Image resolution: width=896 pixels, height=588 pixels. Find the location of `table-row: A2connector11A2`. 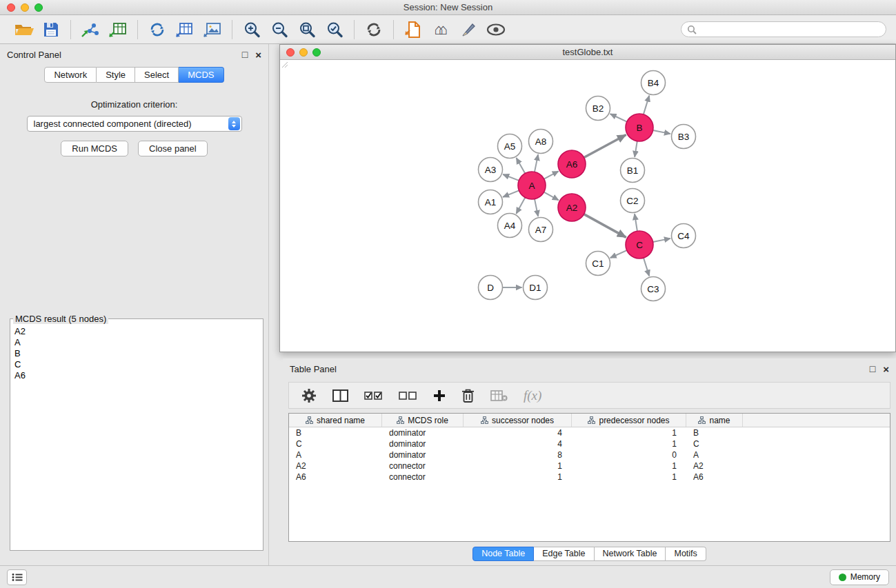

table-row: A2connector11A2 is located at coordinates (589, 466).